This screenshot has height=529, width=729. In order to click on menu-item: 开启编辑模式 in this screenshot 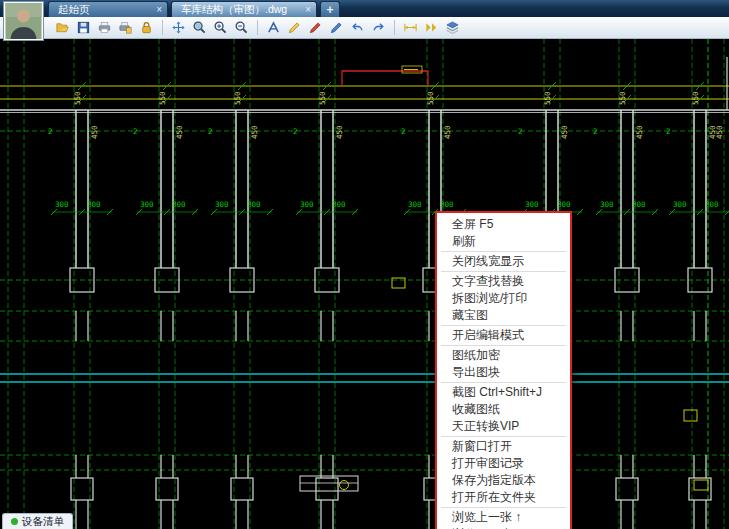, I will do `click(504, 336)`.